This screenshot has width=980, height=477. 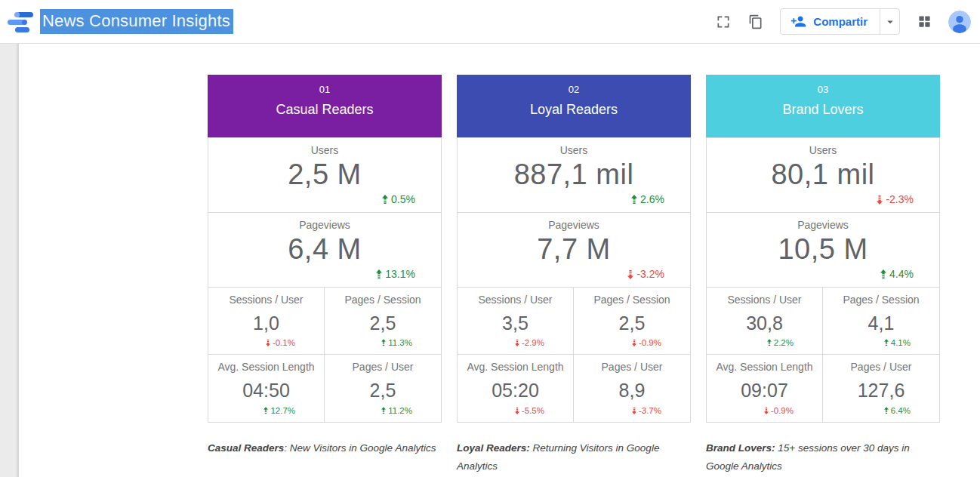 I want to click on share-dropdown-button, so click(x=889, y=21).